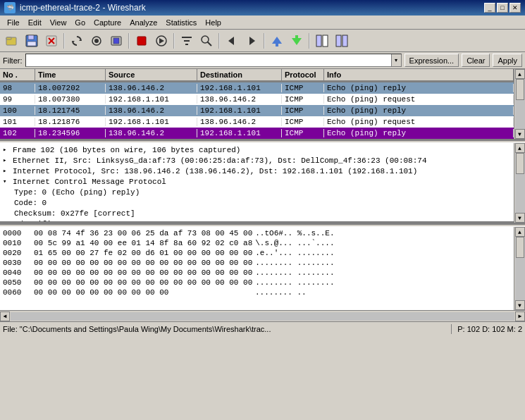 This screenshot has height=420, width=525. What do you see at coordinates (520, 104) in the screenshot?
I see `scrollbar-track` at bounding box center [520, 104].